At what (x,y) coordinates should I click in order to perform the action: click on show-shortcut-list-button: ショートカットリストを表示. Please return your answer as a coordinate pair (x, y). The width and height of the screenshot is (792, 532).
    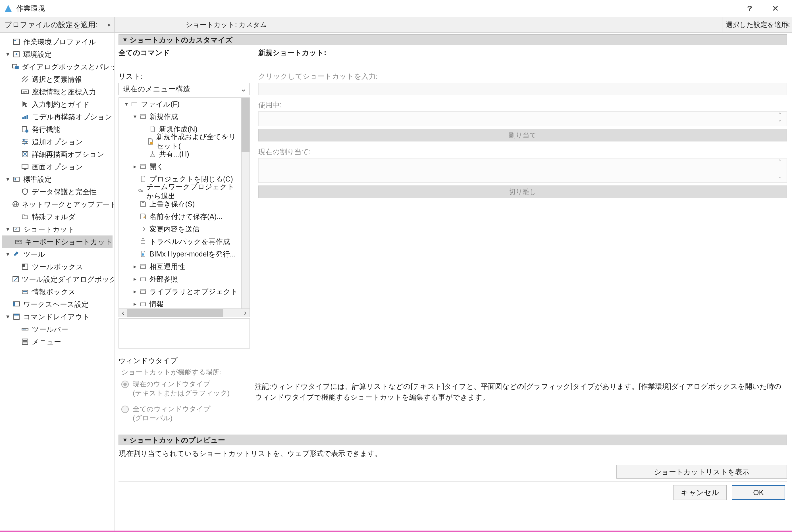
    Looking at the image, I should click on (702, 472).